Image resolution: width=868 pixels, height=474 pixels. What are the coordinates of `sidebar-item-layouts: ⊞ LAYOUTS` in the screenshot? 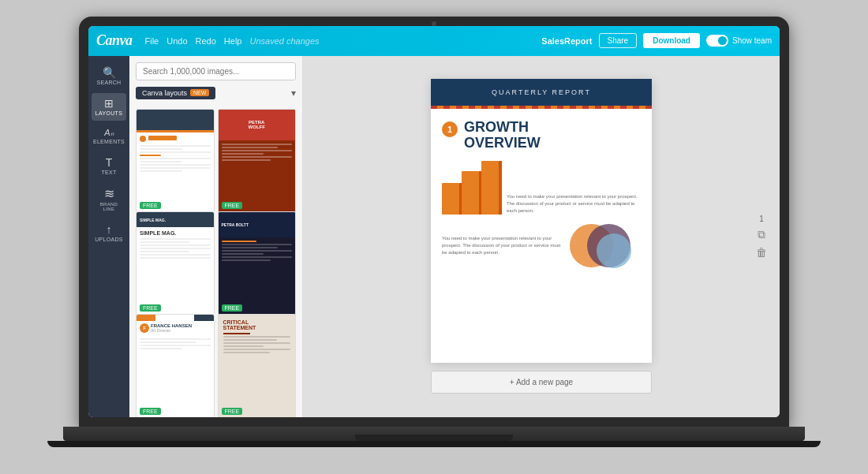 It's located at (109, 107).